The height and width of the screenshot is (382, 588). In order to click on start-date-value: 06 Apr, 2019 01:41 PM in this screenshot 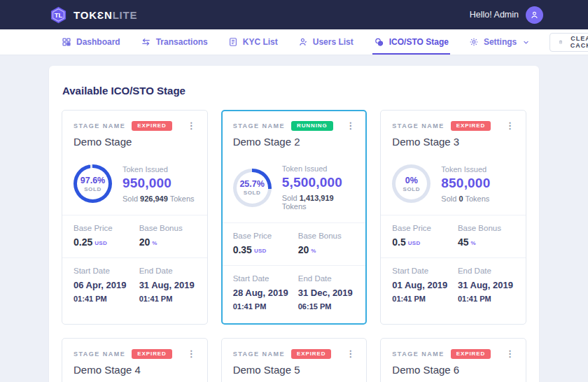, I will do `click(104, 292)`.